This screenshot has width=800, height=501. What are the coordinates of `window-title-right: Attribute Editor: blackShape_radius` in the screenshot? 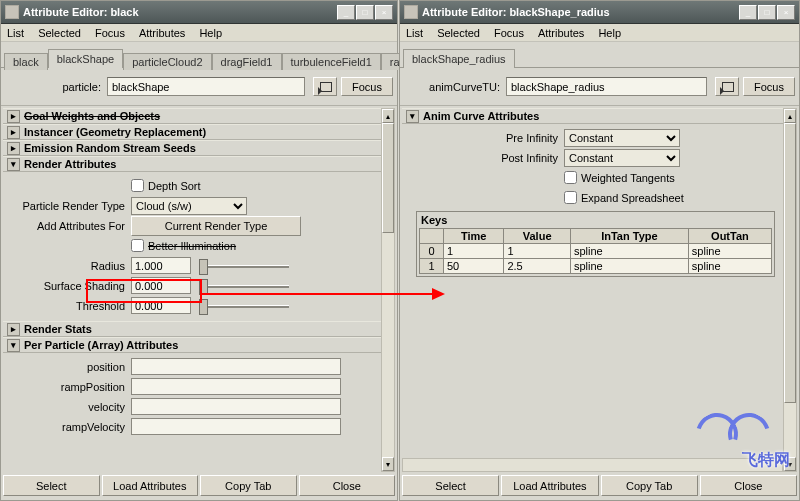 It's located at (580, 12).